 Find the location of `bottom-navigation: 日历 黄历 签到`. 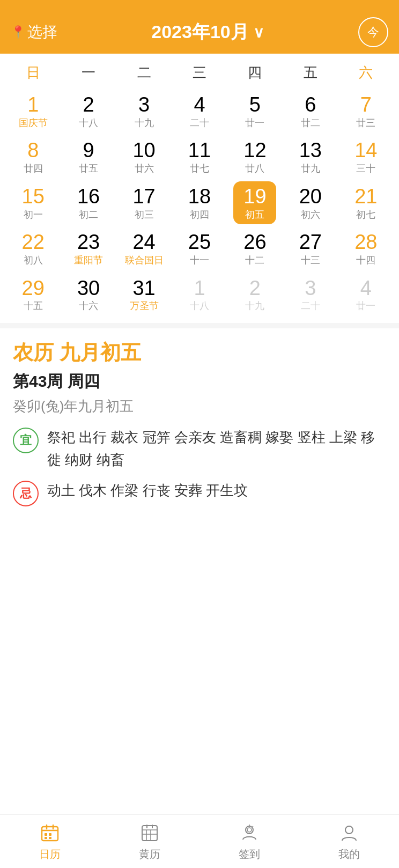

bottom-navigation: 日历 黄历 签到 is located at coordinates (200, 841).